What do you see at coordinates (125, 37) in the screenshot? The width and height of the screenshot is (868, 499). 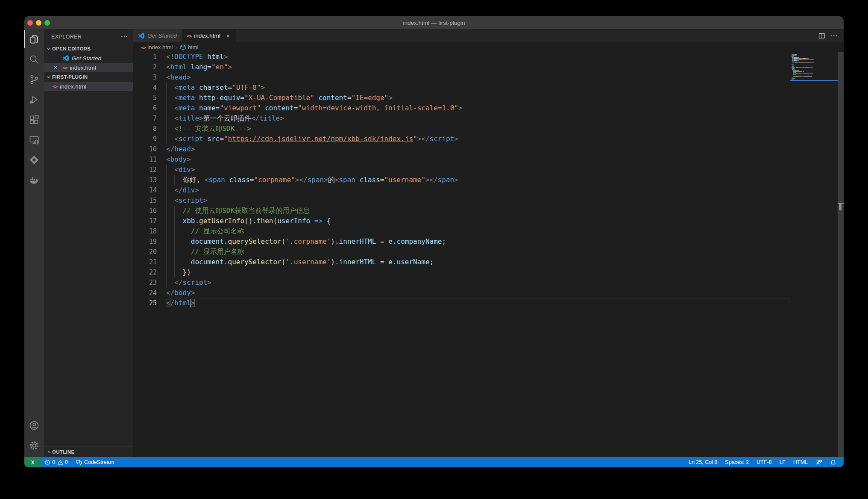 I see `explorer-more-actions-button: ···` at bounding box center [125, 37].